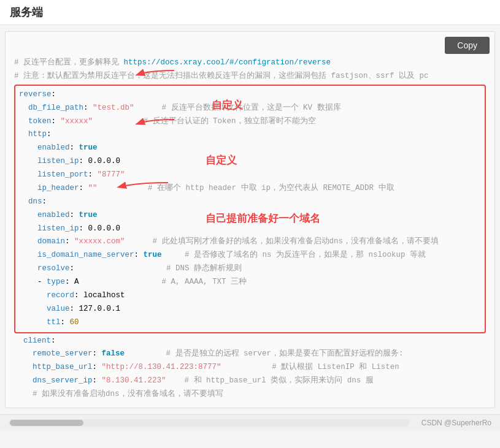 This screenshot has height=448, width=500. What do you see at coordinates (209, 423) in the screenshot?
I see `scrollbar-area` at bounding box center [209, 423].